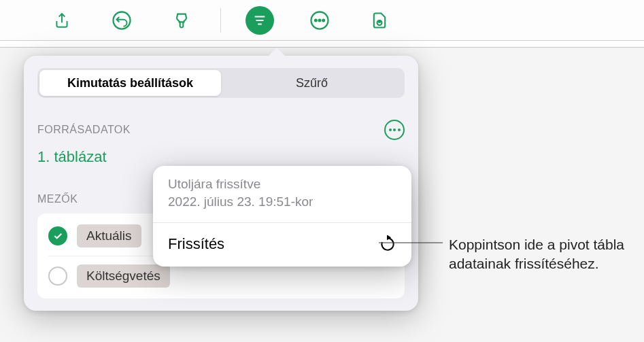 Image resolution: width=644 pixels, height=342 pixels. I want to click on callout: Koppintson ide a pivot tábla adatainak f…, so click(541, 254).